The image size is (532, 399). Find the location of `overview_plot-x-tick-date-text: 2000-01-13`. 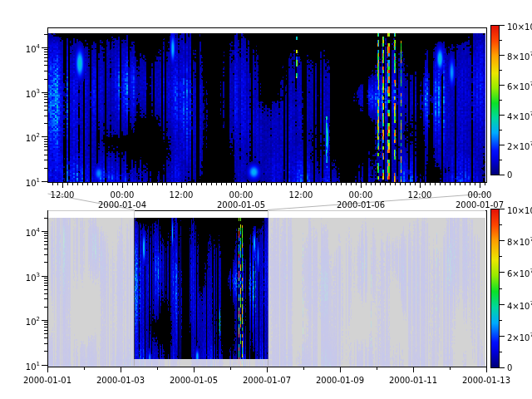

overview_plot-x-tick-date-text: 2000-01-13 is located at coordinates (486, 381).